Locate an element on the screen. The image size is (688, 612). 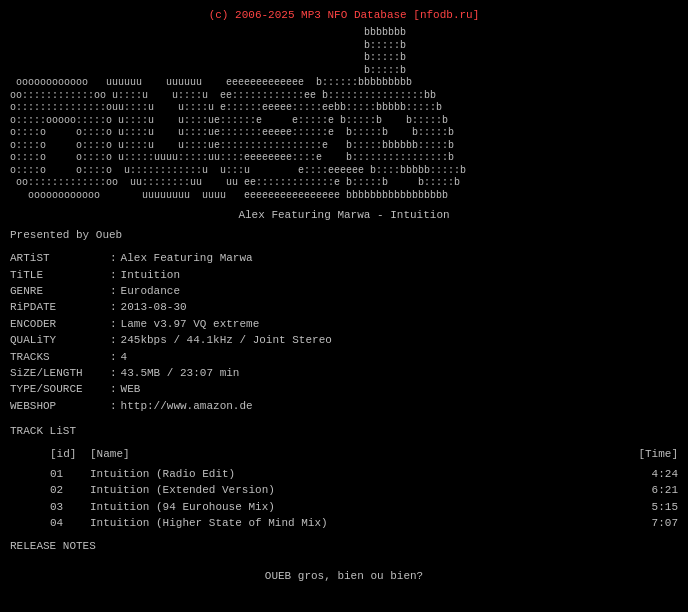
track-header-time: [Time] is located at coordinates (648, 454).